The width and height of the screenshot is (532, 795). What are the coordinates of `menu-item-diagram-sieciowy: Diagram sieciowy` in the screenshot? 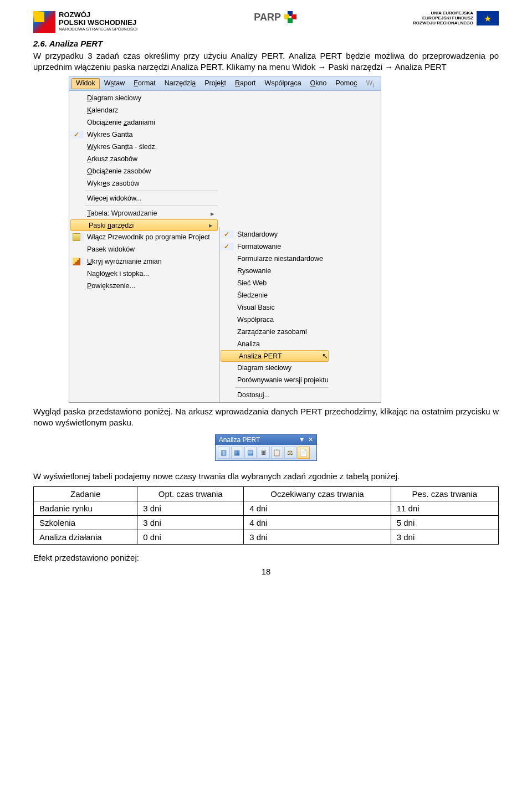 It's located at (144, 98).